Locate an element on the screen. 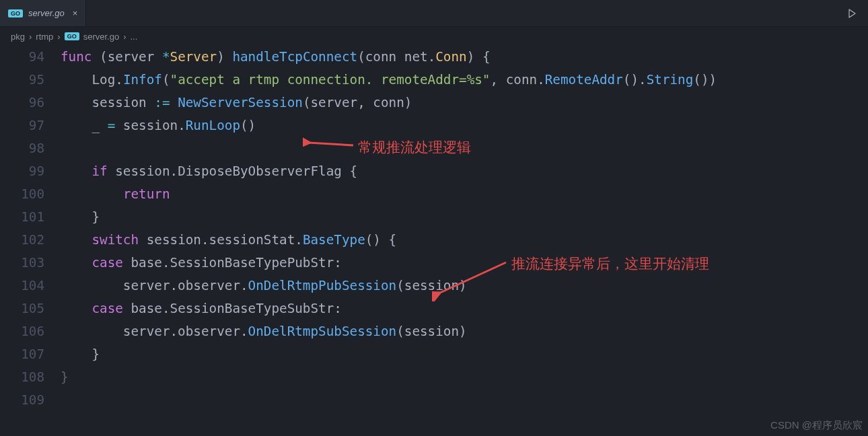 The height and width of the screenshot is (436, 868). crumb-pkg: pkg is located at coordinates (17, 36).